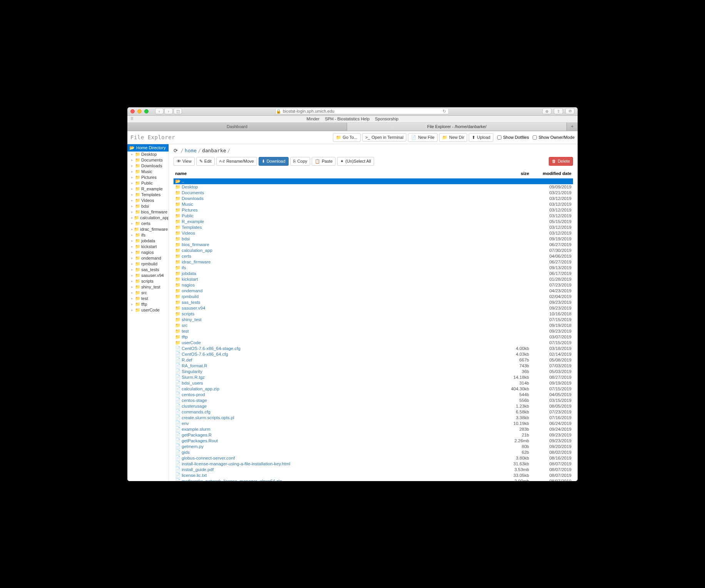  I want to click on tree-item: ▸📁userCode, so click(148, 310).